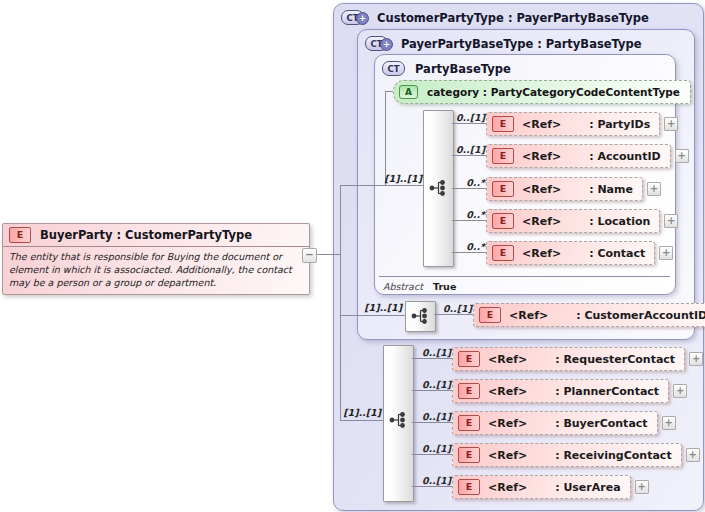  Describe the element at coordinates (156, 259) in the screenshot. I see `global-element-buyerparty: E BuyerParty : CustomerPartyType The ent…` at that location.